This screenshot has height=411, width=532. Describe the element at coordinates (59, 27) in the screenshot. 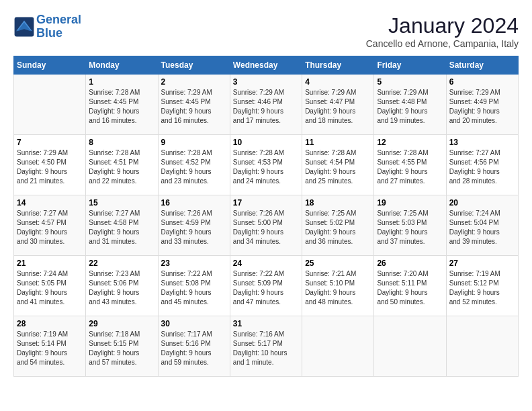

I see `logo-text: General Blue` at that location.